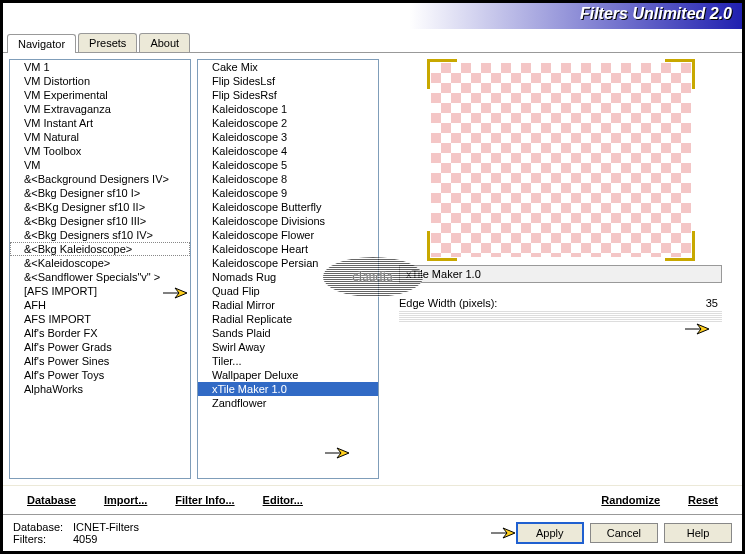 The width and height of the screenshot is (745, 554). I want to click on parameters: Edge Width (pixels): 35, so click(560, 310).